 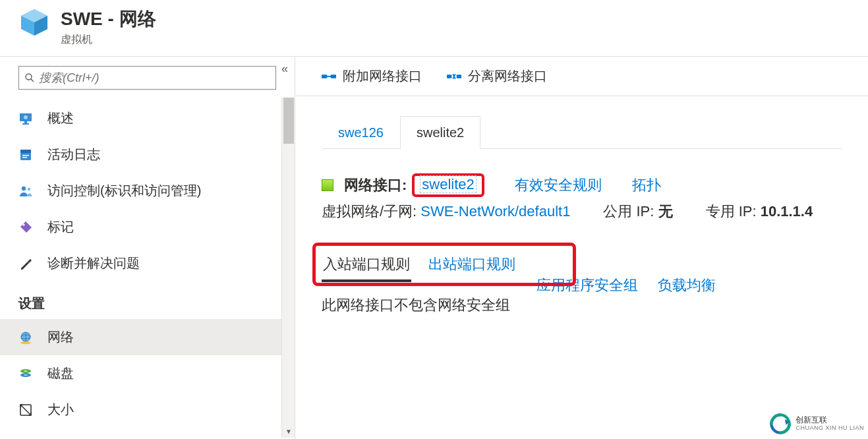 What do you see at coordinates (496, 211) in the screenshot?
I see `vnet-link: SWE-NetWork/default1` at bounding box center [496, 211].